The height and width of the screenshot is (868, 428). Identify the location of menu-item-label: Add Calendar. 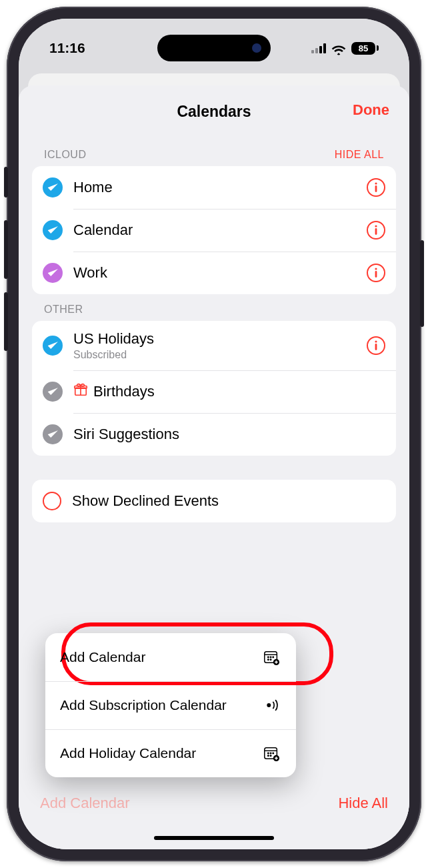
(103, 657).